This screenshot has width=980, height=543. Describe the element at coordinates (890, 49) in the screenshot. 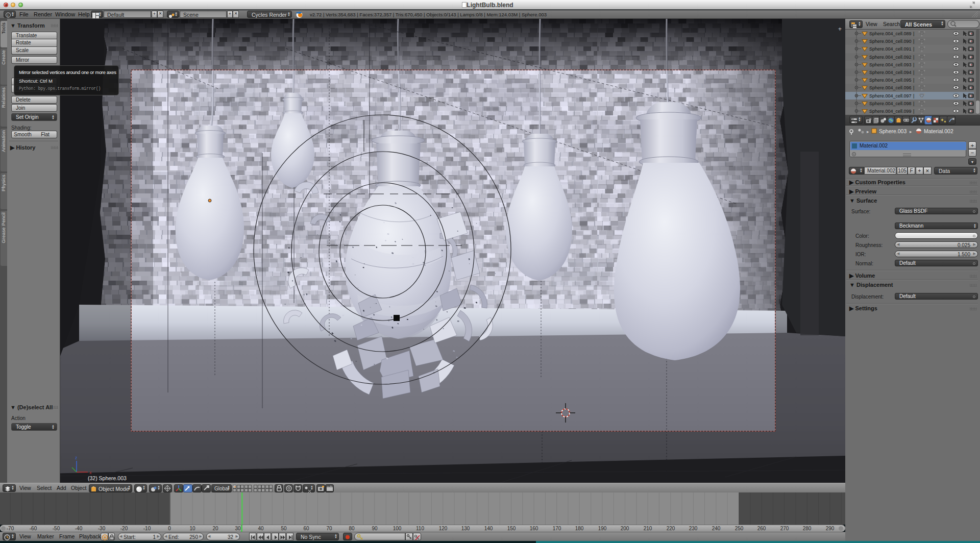

I see `svg-text: Sphere.004_cell.091` at that location.